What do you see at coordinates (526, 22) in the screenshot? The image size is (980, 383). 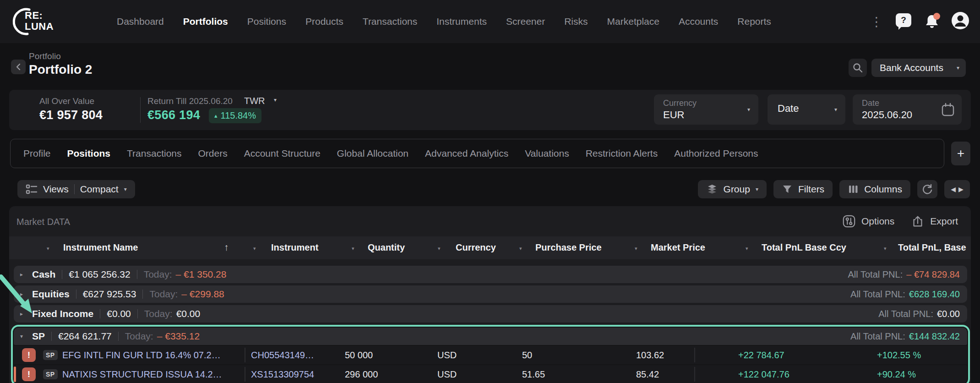 I see `nav-item-screener: Screener` at bounding box center [526, 22].